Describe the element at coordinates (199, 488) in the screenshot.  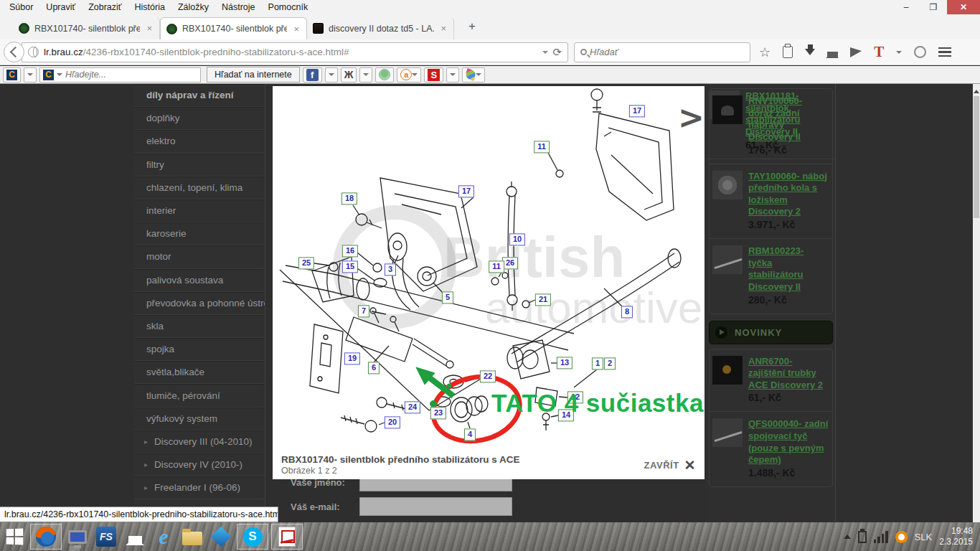
I see `sidebar-category-link: ▸ Freelander I (96-06)` at that location.